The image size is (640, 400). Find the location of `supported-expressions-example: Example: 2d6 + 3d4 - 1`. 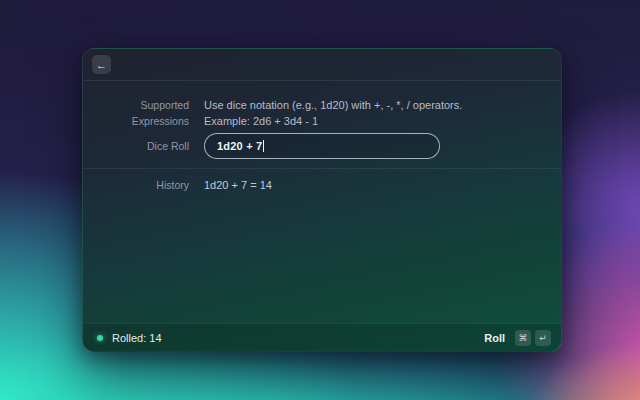

supported-expressions-example: Example: 2d6 + 3d4 - 1 is located at coordinates (382, 121).